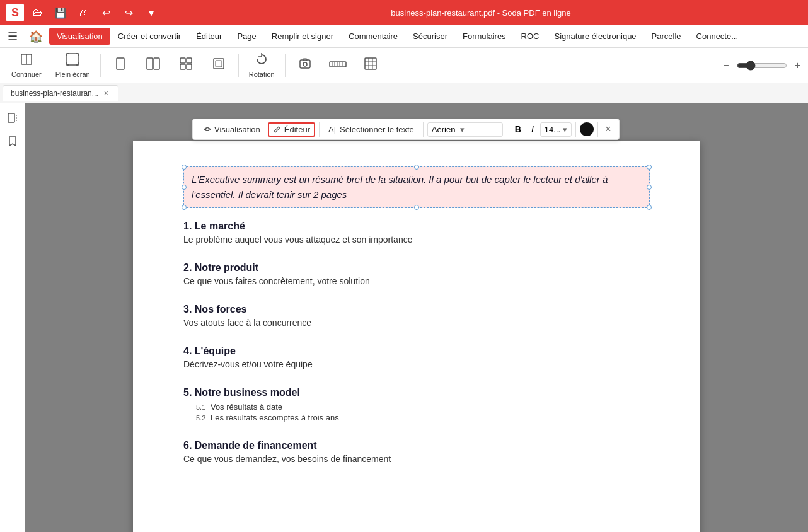 The height and width of the screenshot is (532, 808). Describe the element at coordinates (484, 37) in the screenshot. I see `menu-formulaires: Formulaires` at that location.